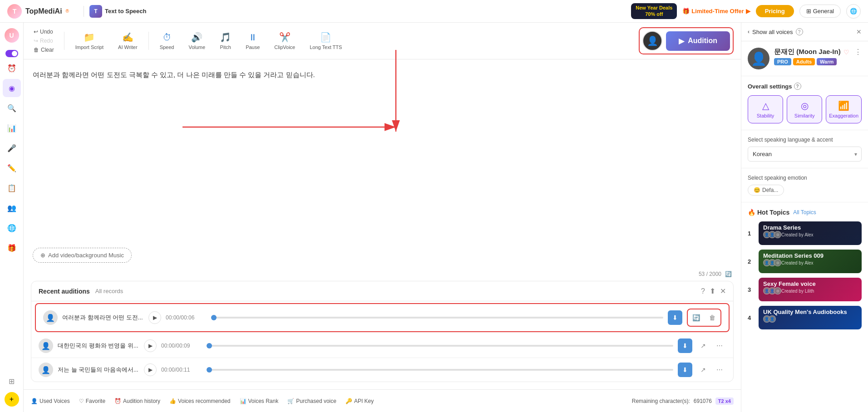 The height and width of the screenshot is (412, 868). I want to click on editor-text: 여러분과 함께라면 어떤 도전도 극복할 수 있고, 더 나은 미래를 만들 수…, so click(382, 74).